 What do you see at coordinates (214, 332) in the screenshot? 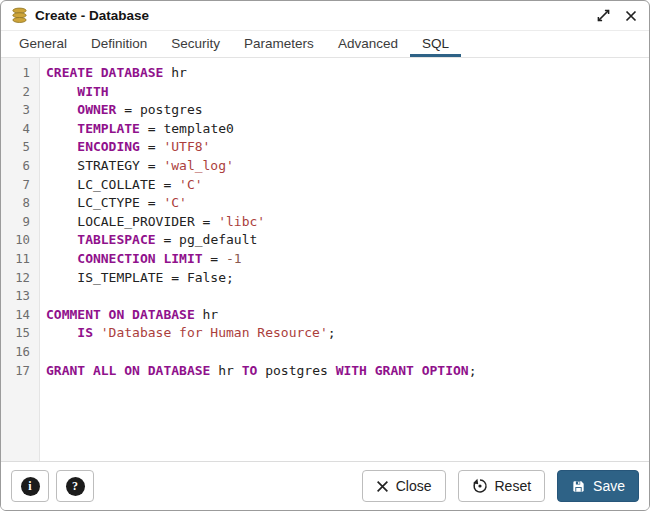
I see `code-token: 'Database for Human Resource'` at bounding box center [214, 332].